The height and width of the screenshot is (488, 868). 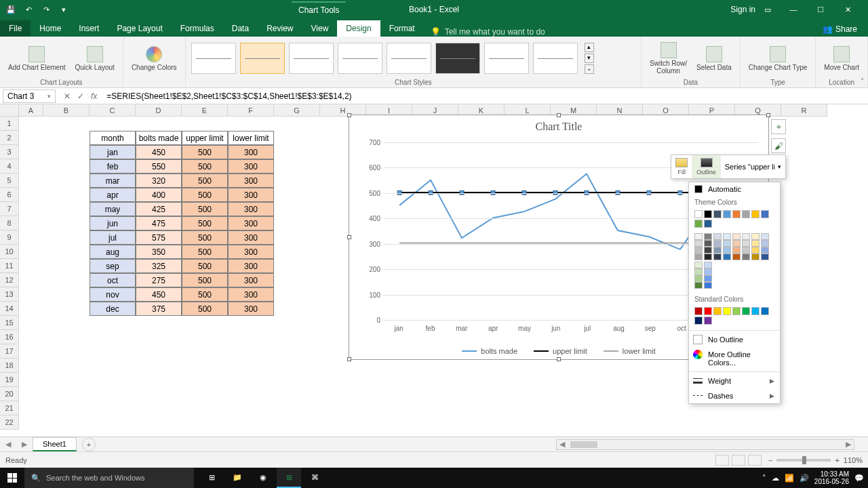 I want to click on row-header: 5, so click(x=9, y=180).